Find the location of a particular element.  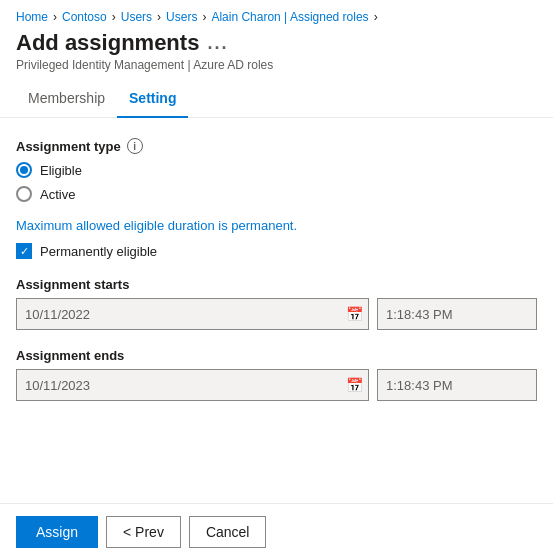

cancel-button: Cancel is located at coordinates (228, 532).